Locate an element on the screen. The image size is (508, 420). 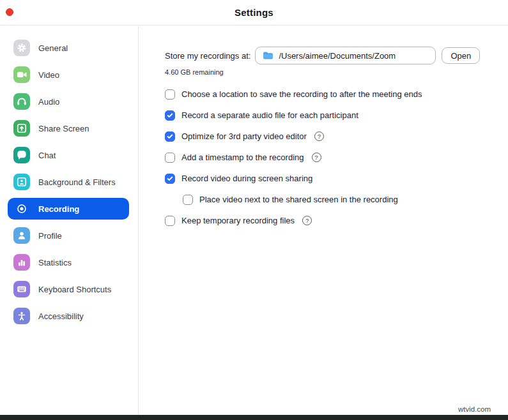
close-window-button is located at coordinates (10, 12).